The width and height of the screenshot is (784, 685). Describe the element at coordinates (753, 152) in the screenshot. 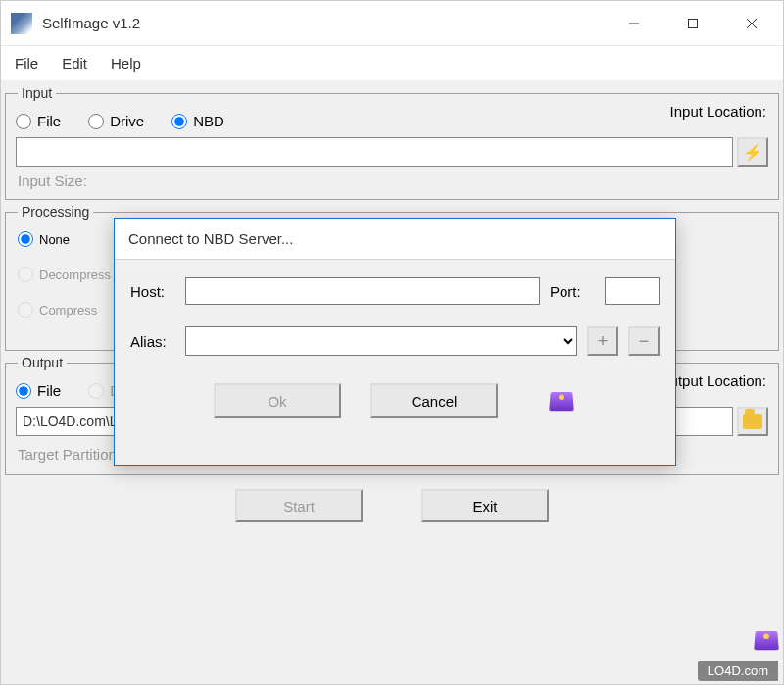

I see `input-browse-button: ⚡` at that location.